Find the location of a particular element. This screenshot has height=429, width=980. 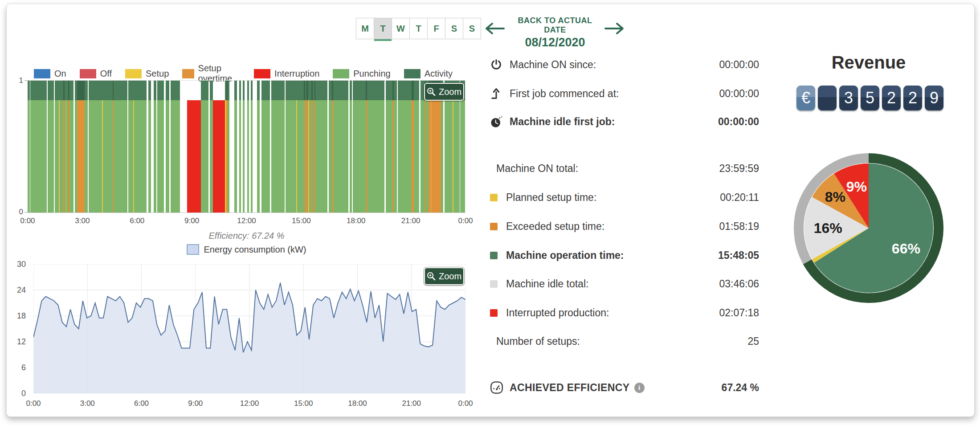

day-tab-S-6: S is located at coordinates (472, 29).